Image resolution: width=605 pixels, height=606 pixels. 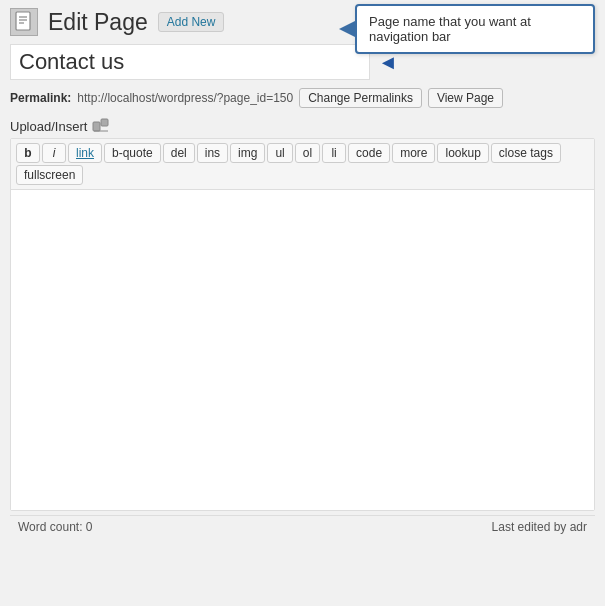 What do you see at coordinates (302, 22) in the screenshot?
I see `title-row: Edit Page Add New Page name that you wan…` at bounding box center [302, 22].